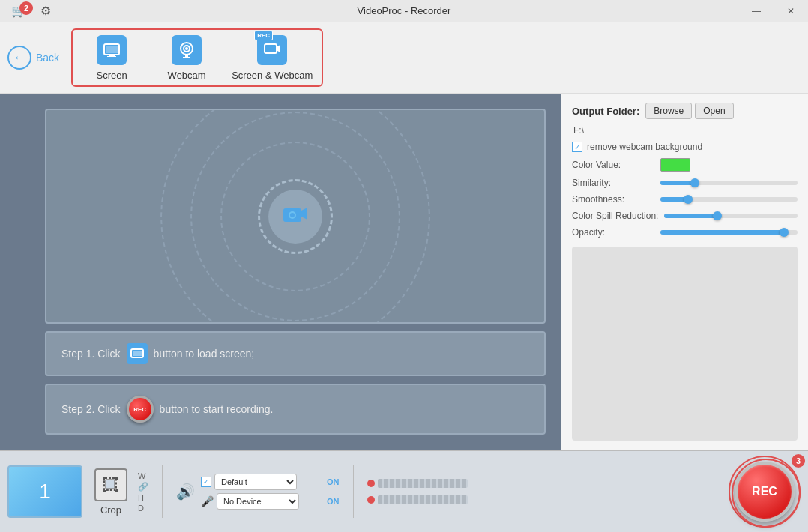  Describe the element at coordinates (112, 50) in the screenshot. I see `screen-tab-icon` at that location.